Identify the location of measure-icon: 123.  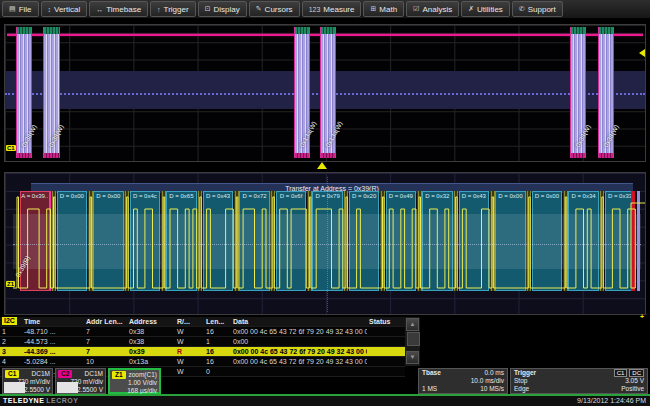
(315, 10).